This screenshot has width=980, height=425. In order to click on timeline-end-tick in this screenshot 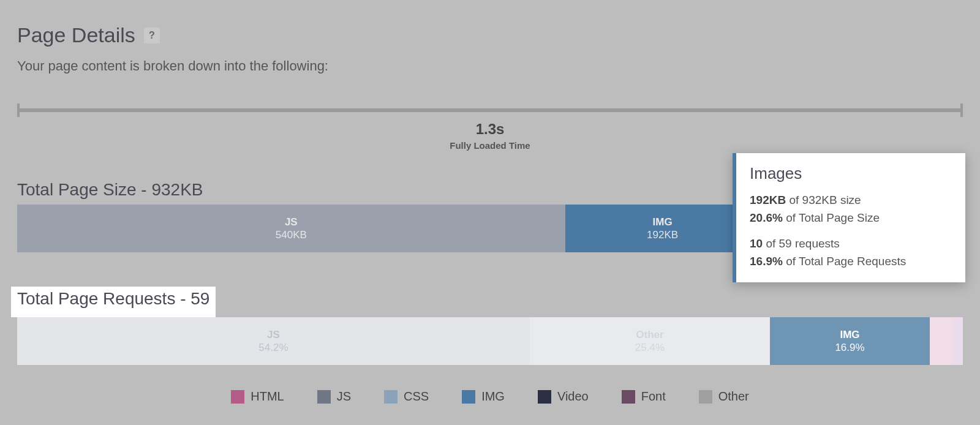, I will do `click(962, 110)`.